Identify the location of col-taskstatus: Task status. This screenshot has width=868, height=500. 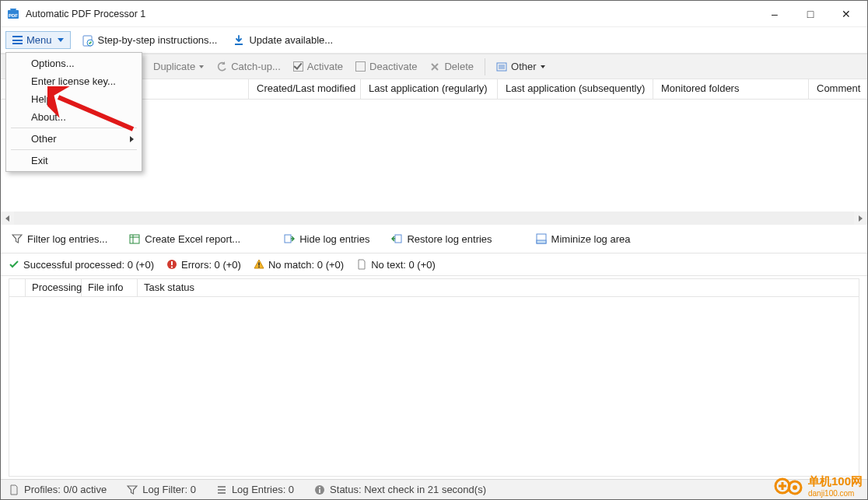
(498, 288).